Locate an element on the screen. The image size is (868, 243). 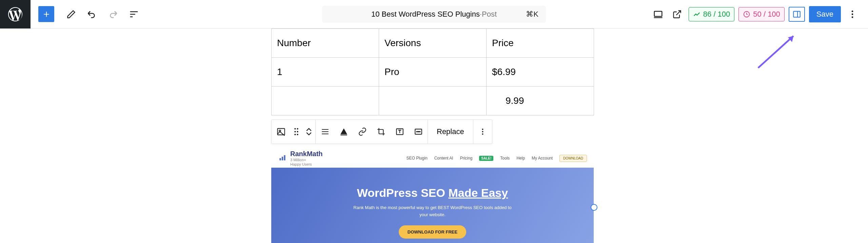
caption-icon is located at coordinates (344, 132).